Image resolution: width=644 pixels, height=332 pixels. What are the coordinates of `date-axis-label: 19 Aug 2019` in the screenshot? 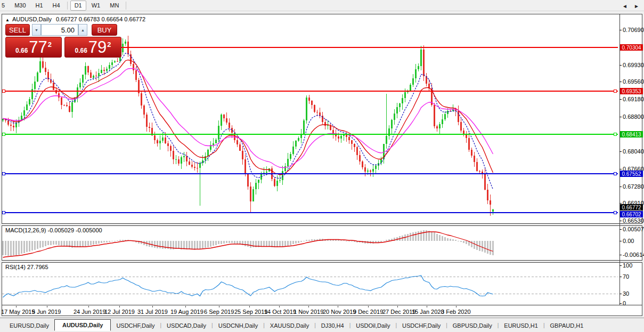 It's located at (187, 312).